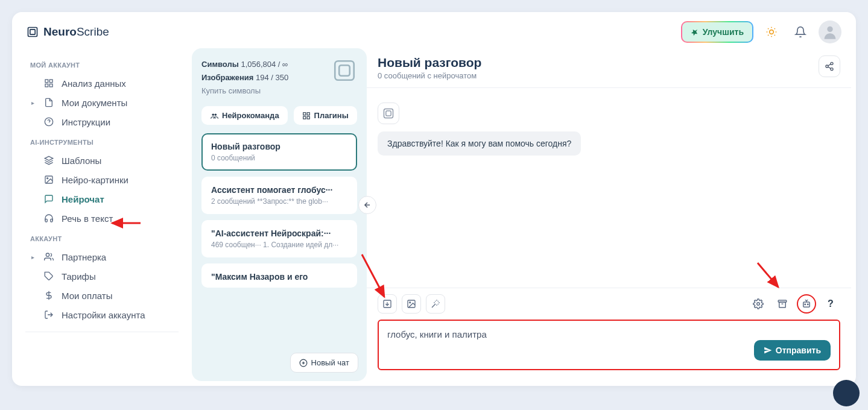  What do you see at coordinates (279, 78) in the screenshot?
I see `stats-header: Символы 1,056,804 / ∞ Изображения 194 / …` at bounding box center [279, 78].